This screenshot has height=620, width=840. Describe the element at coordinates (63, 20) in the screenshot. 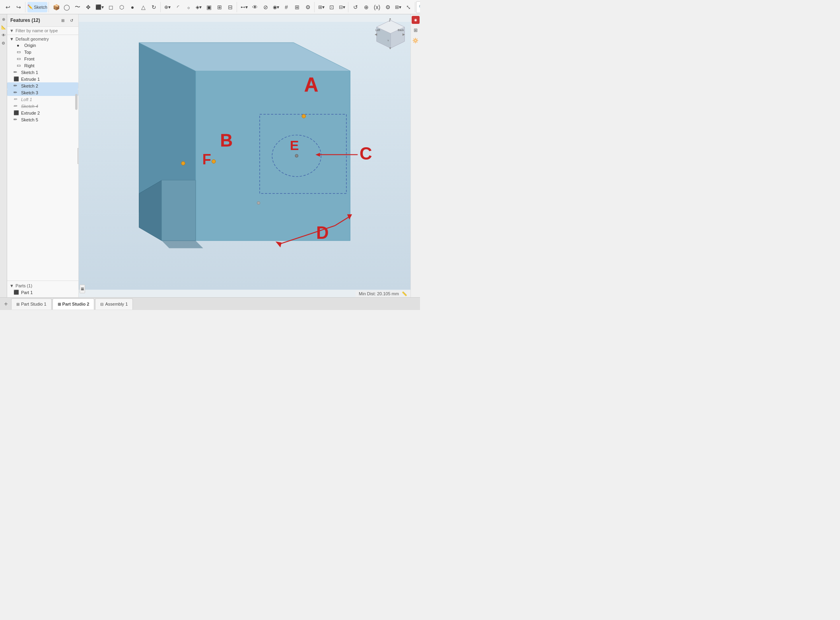

I see `expand-features-button: ⊞` at that location.